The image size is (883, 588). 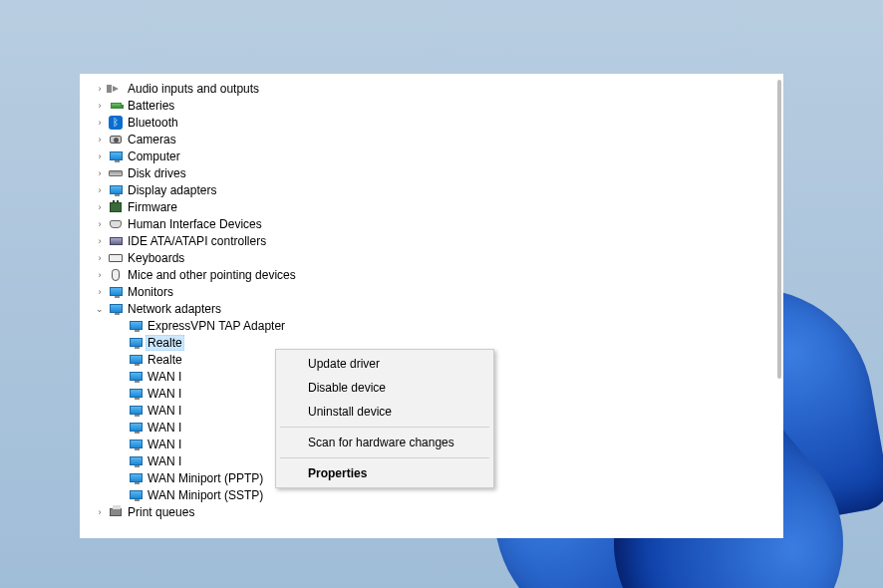 I want to click on ide-icon, so click(x=116, y=241).